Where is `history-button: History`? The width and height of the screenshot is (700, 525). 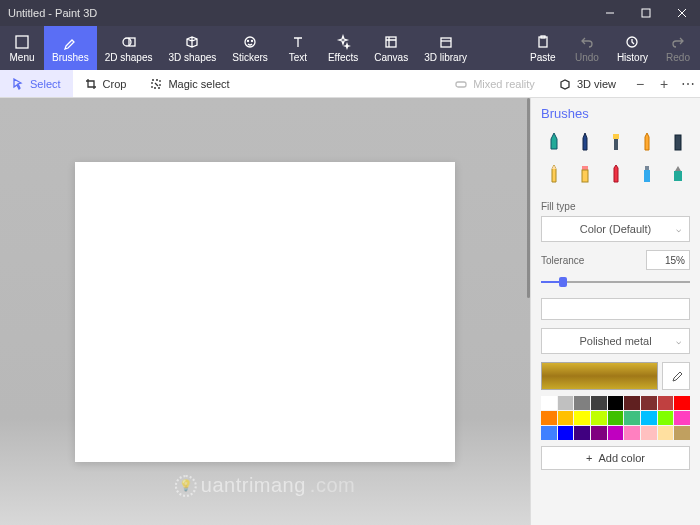
history-button: History is located at coordinates (632, 48).